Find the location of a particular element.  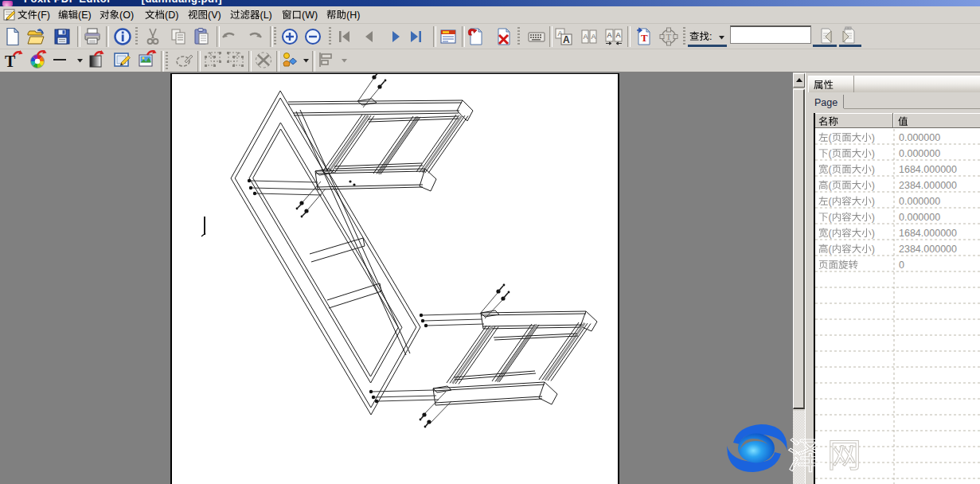

svg-text: Page is located at coordinates (826, 103).